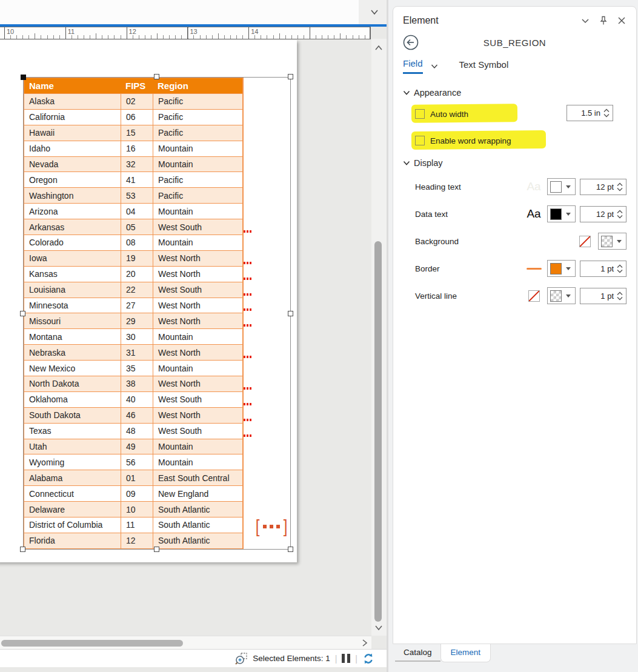  What do you see at coordinates (484, 67) in the screenshot?
I see `tab-text-symbol: Text Symbol` at bounding box center [484, 67].